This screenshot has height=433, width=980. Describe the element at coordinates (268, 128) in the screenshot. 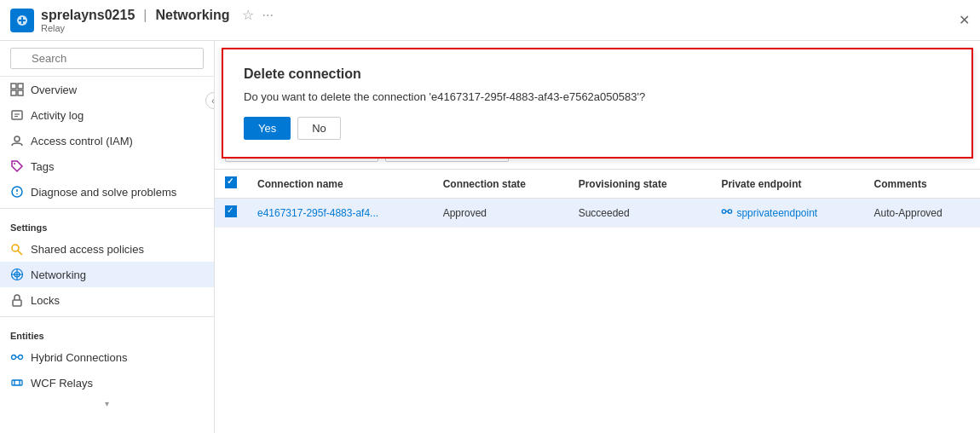

I see `yes-button: Yes` at that location.